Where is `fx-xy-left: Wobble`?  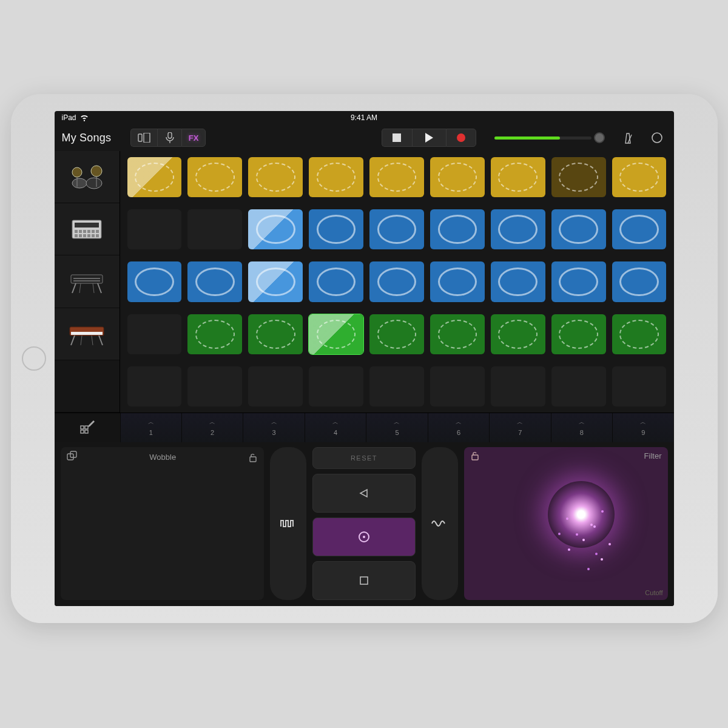
fx-xy-left: Wobble is located at coordinates (163, 524).